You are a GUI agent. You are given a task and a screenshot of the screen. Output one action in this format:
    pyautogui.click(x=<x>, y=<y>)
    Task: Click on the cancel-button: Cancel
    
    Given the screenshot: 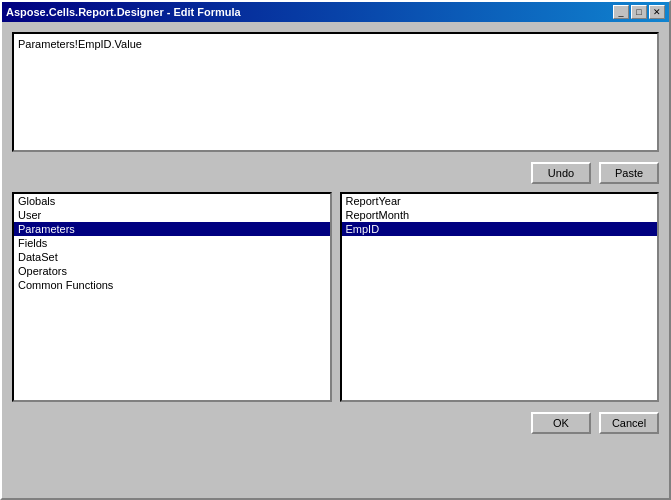 What is the action you would take?
    pyautogui.click(x=629, y=423)
    